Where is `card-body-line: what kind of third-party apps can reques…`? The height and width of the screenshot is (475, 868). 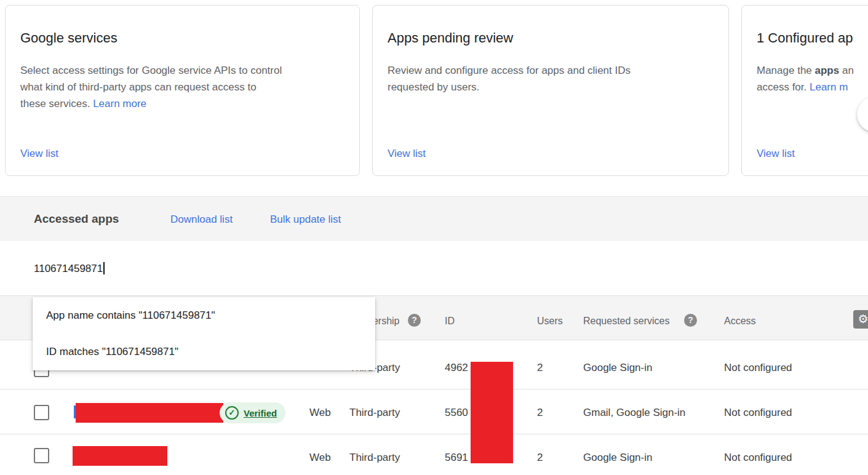
card-body-line: what kind of third-party apps can reques… is located at coordinates (138, 87).